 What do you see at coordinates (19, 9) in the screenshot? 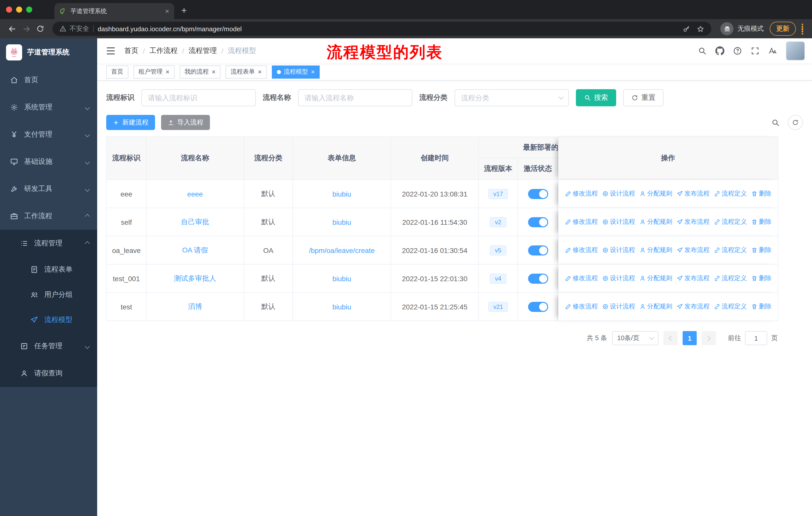
I see `window-minimize-button` at bounding box center [19, 9].